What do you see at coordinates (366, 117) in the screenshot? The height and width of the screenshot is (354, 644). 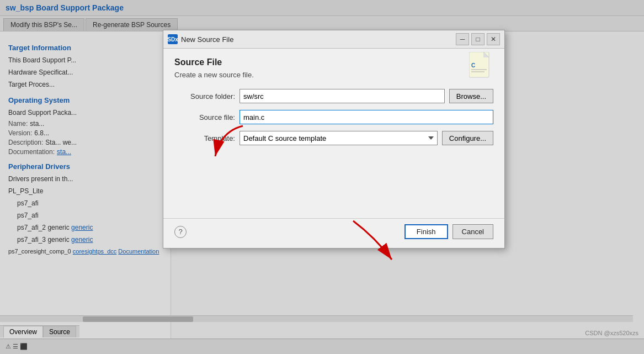 I see `source-file-input` at bounding box center [366, 117].